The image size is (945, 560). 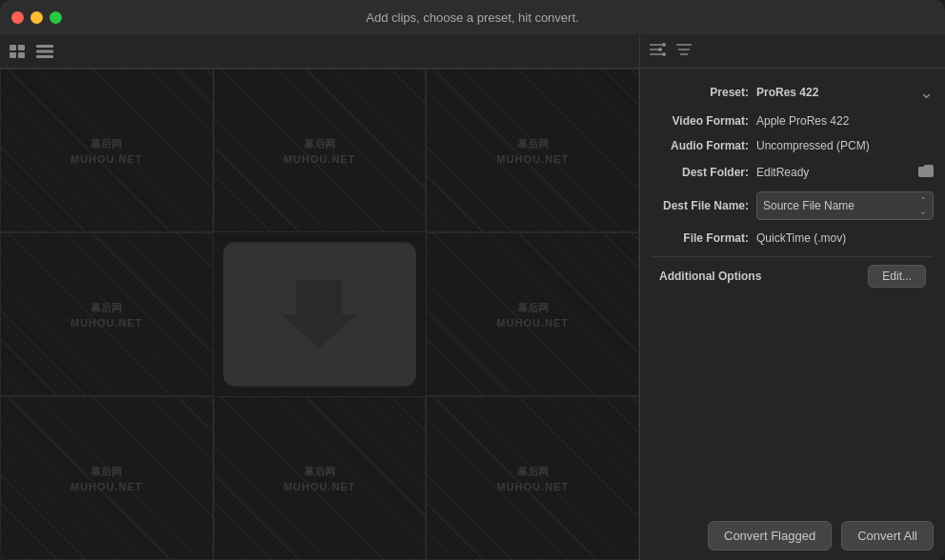 What do you see at coordinates (17, 17) in the screenshot?
I see `close-button` at bounding box center [17, 17].